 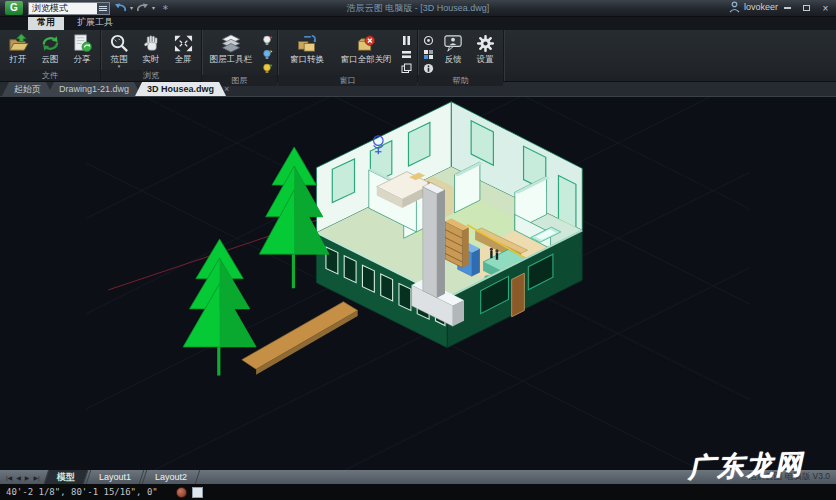 I want to click on window-switch-button: 窗口转换, so click(x=307, y=48).